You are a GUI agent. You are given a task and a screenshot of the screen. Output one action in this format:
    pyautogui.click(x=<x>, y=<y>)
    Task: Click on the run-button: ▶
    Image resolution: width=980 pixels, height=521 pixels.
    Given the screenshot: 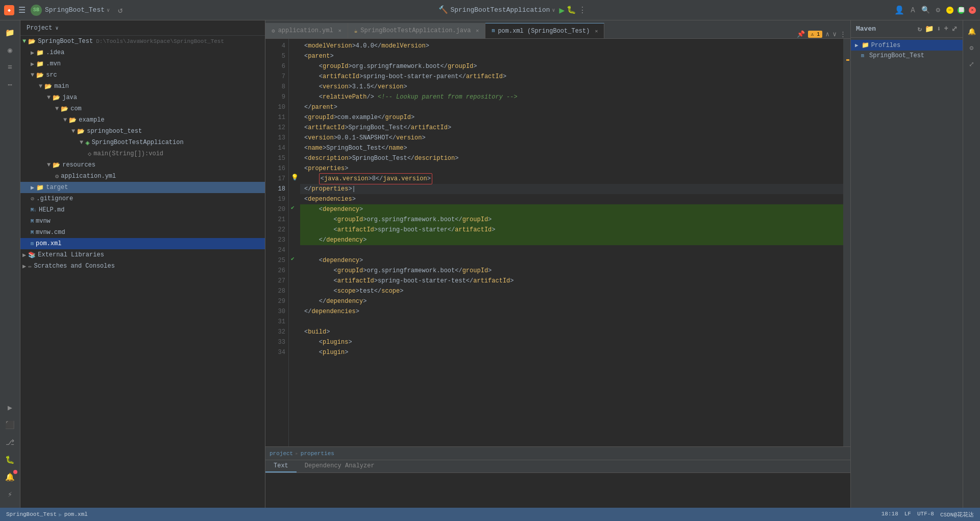 What is the action you would take?
    pyautogui.click(x=562, y=10)
    